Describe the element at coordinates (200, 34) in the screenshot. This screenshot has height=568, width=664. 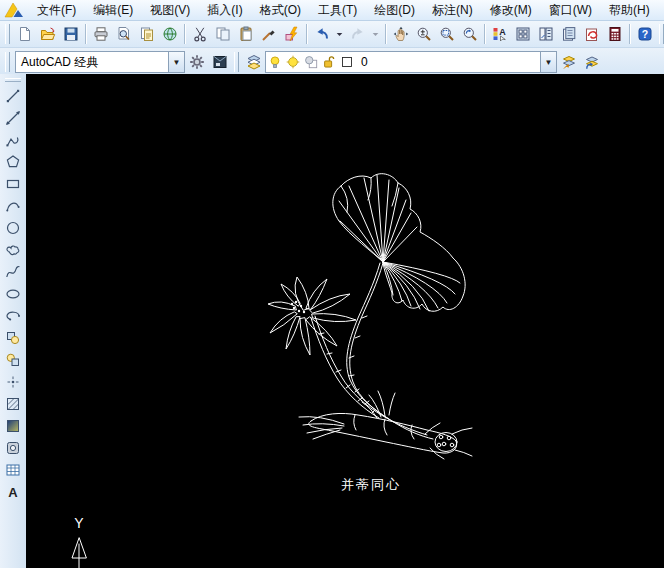
I see `cut-button` at that location.